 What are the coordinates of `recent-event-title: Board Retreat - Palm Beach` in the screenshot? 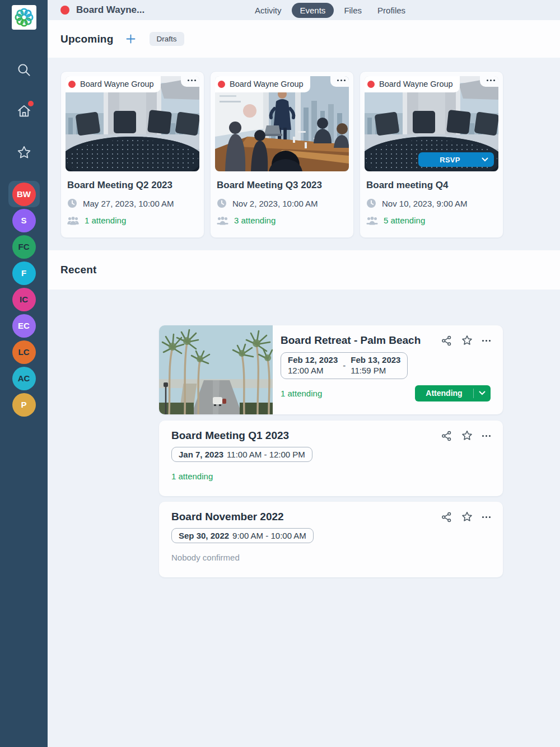 It's located at (361, 340).